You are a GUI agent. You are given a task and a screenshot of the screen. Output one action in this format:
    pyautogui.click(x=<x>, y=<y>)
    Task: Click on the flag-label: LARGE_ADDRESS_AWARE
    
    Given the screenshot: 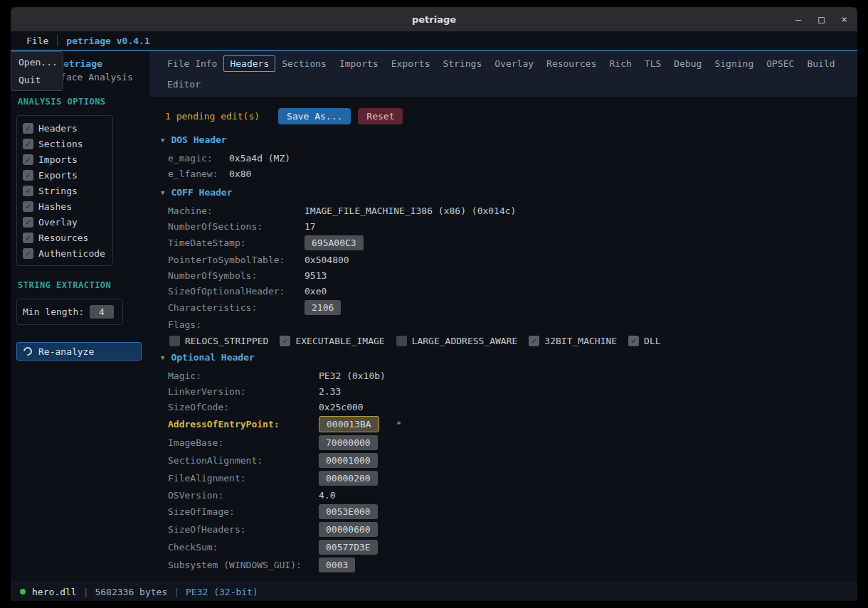 What is the action you would take?
    pyautogui.click(x=465, y=341)
    